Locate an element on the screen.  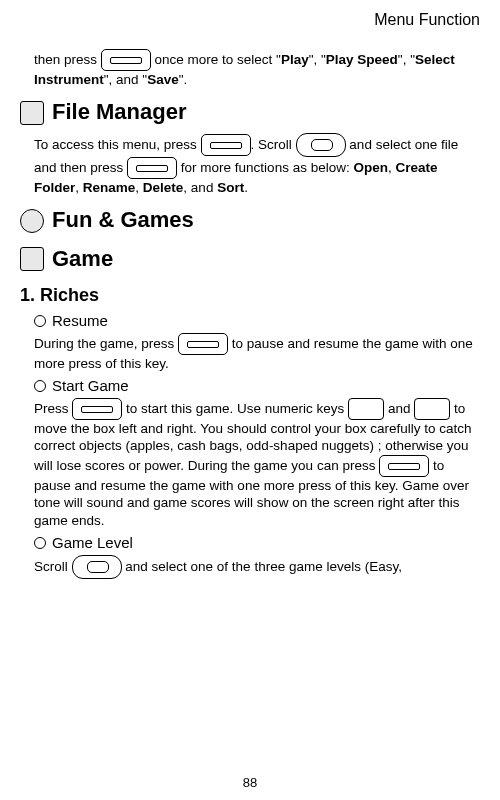
page-number: 88 is located at coordinates (250, 784).